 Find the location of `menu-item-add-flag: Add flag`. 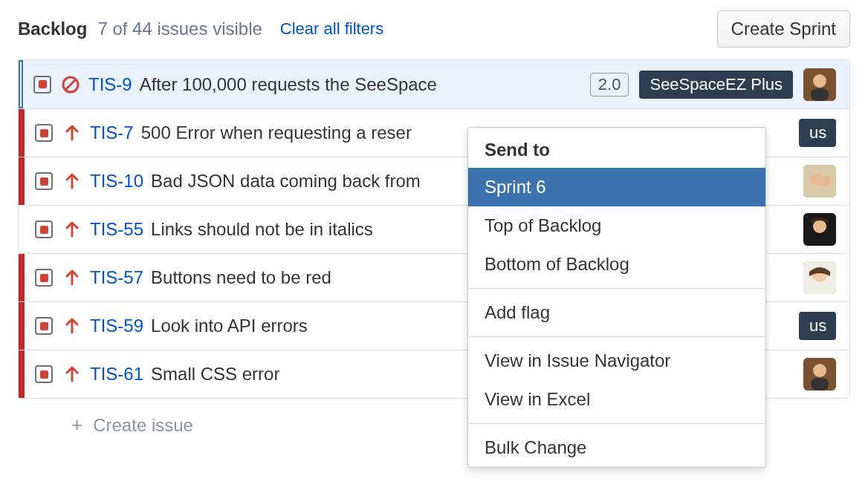

menu-item-add-flag: Add flag is located at coordinates (617, 313).